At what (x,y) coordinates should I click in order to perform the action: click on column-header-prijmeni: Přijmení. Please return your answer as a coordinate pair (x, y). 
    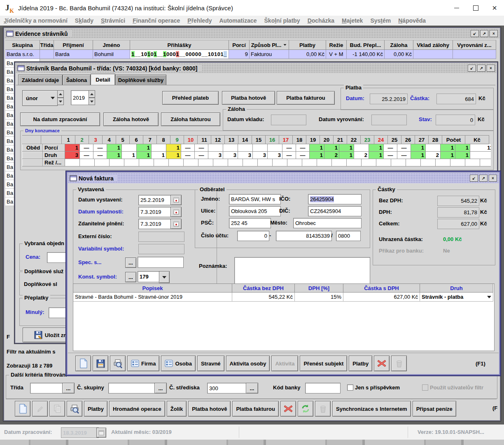
    Looking at the image, I should click on (73, 45).